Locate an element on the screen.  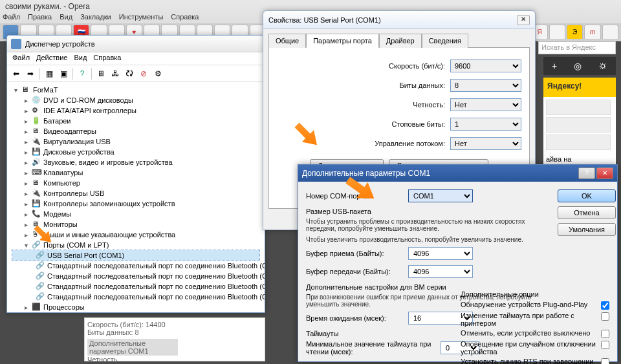
props-icon: 🖧 is located at coordinates (115, 74).